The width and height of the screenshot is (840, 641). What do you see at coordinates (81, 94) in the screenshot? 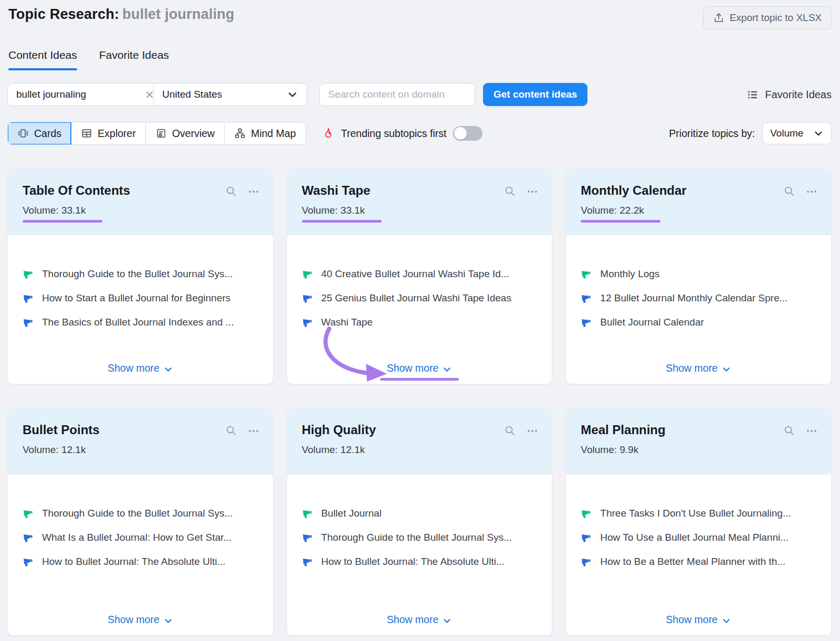
I see `keyword-field: ✕` at bounding box center [81, 94].